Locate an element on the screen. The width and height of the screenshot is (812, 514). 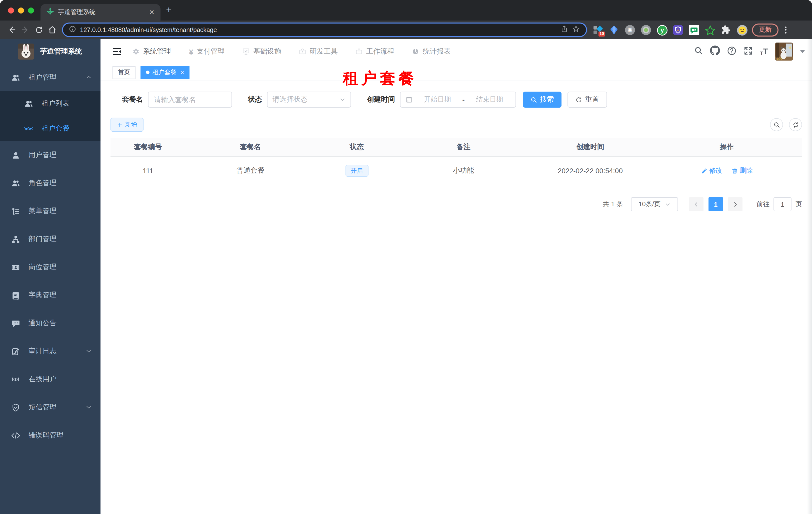
extension-chat-icon is located at coordinates (694, 30).